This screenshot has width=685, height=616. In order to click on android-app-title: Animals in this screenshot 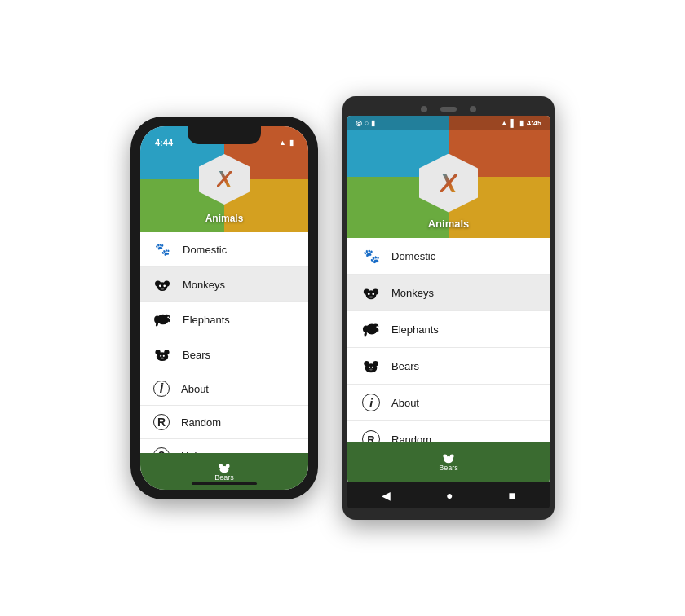, I will do `click(449, 223)`.